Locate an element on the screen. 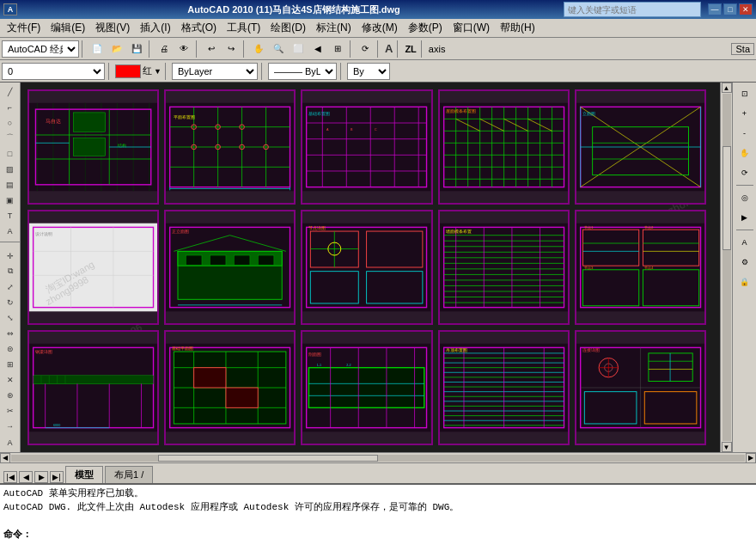  h-scroll-thumb is located at coordinates (268, 458).